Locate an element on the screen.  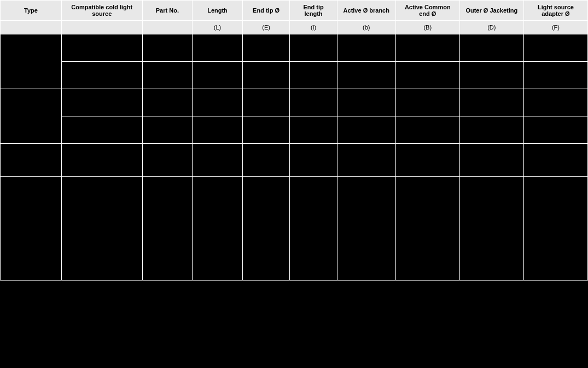
col-sub-partno is located at coordinates (167, 27).